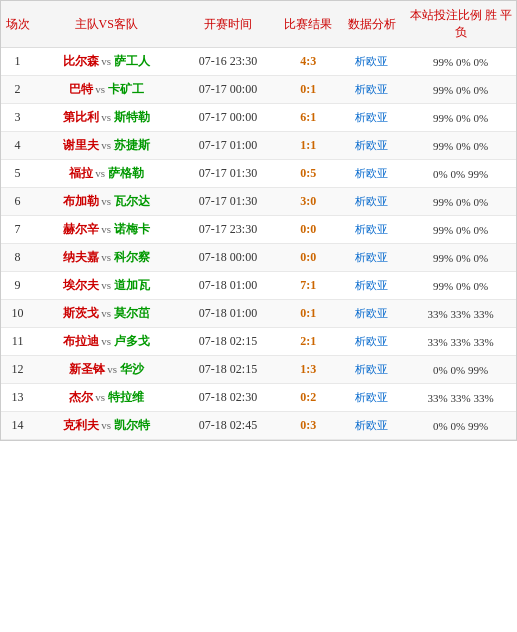  Describe the element at coordinates (106, 202) in the screenshot. I see `row-teams: 布加勒 vs 瓦尔达` at that location.